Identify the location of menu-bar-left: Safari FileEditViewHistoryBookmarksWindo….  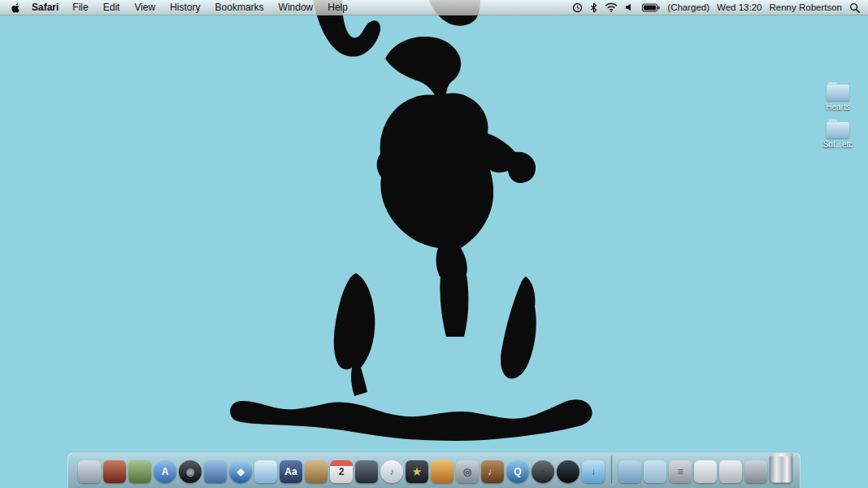
(177, 7).